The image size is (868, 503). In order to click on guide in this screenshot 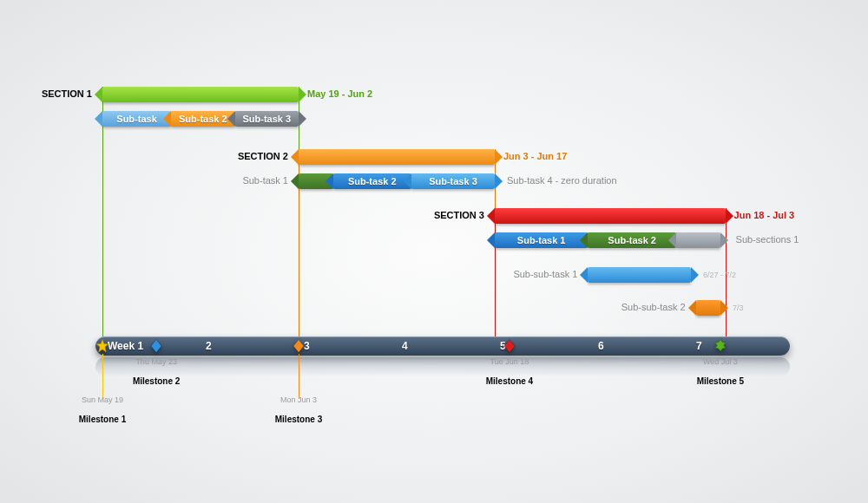, I will do `click(495, 272)`.